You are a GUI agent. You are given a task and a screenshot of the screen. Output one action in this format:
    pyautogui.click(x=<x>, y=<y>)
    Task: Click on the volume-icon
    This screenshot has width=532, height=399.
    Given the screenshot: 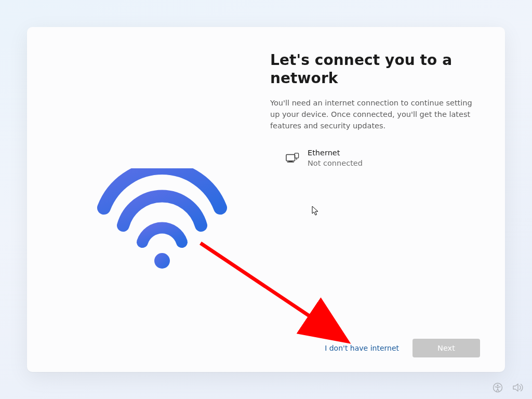 What is the action you would take?
    pyautogui.click(x=518, y=388)
    